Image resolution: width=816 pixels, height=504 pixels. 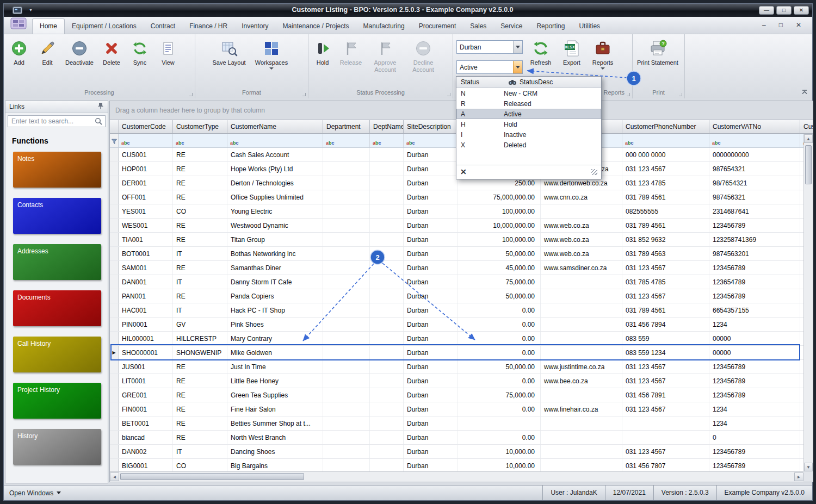 I want to click on hold-button: Hold, so click(x=323, y=51).